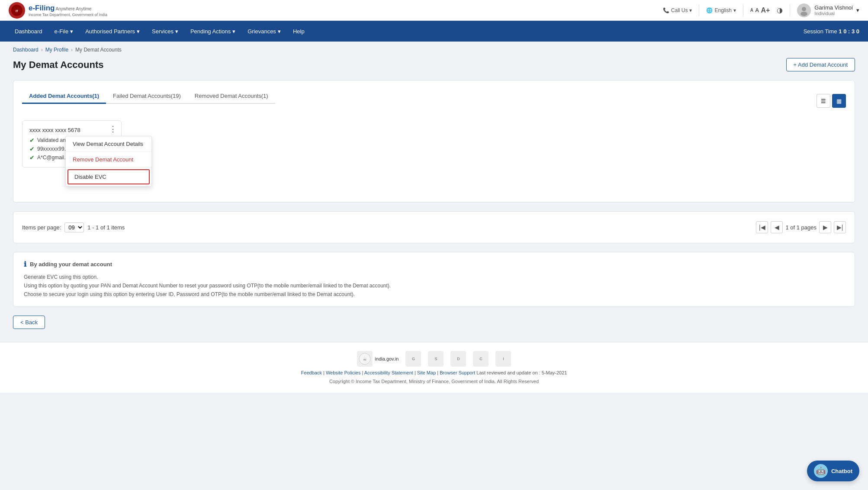 This screenshot has height=490, width=868. What do you see at coordinates (344, 373) in the screenshot?
I see `website-policies-link: Website Policies` at bounding box center [344, 373].